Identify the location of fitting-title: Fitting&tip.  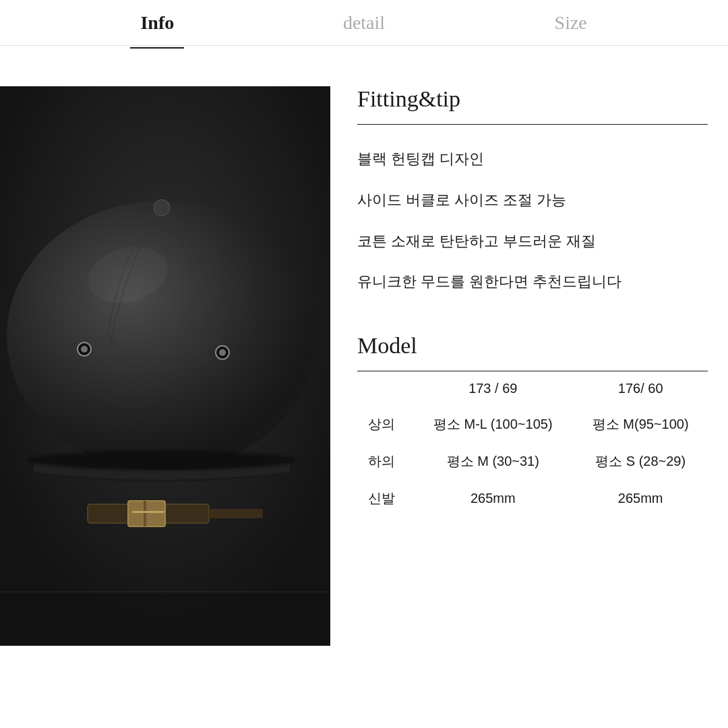
(533, 99).